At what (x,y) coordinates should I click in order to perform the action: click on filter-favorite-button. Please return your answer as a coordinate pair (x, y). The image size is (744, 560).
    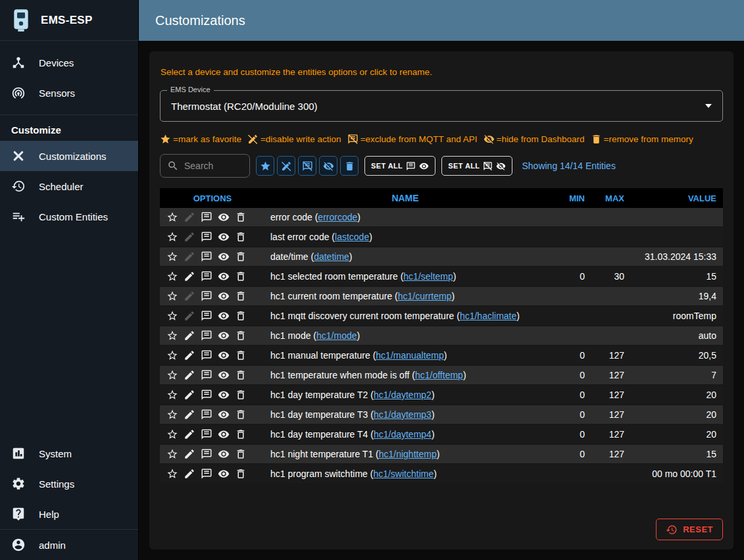
    Looking at the image, I should click on (265, 166).